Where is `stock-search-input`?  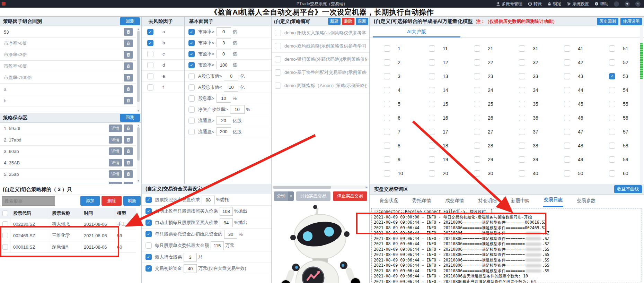 stock-search-input is located at coordinates (28, 201).